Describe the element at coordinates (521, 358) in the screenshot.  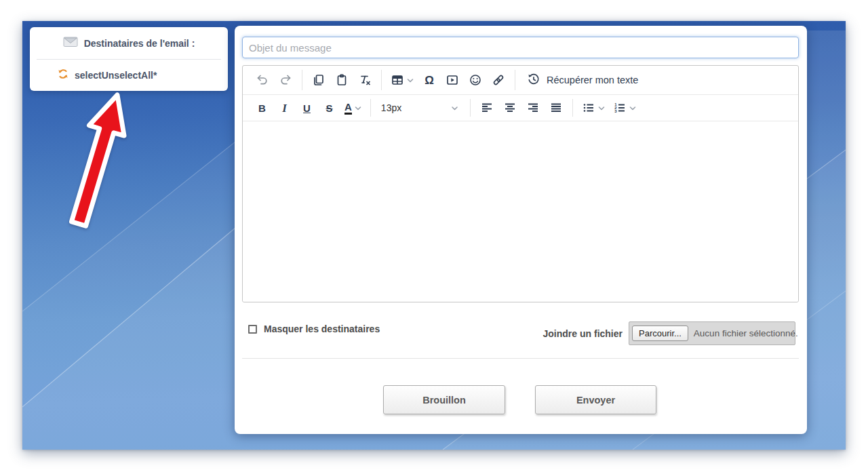
I see `footer-divider` at that location.